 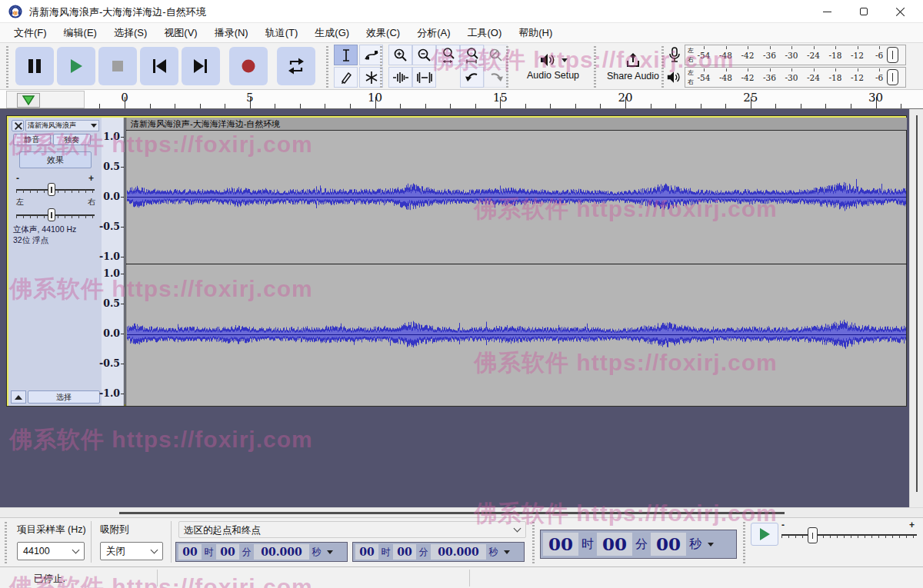 I want to click on vertical-scrollbar, so click(x=916, y=308).